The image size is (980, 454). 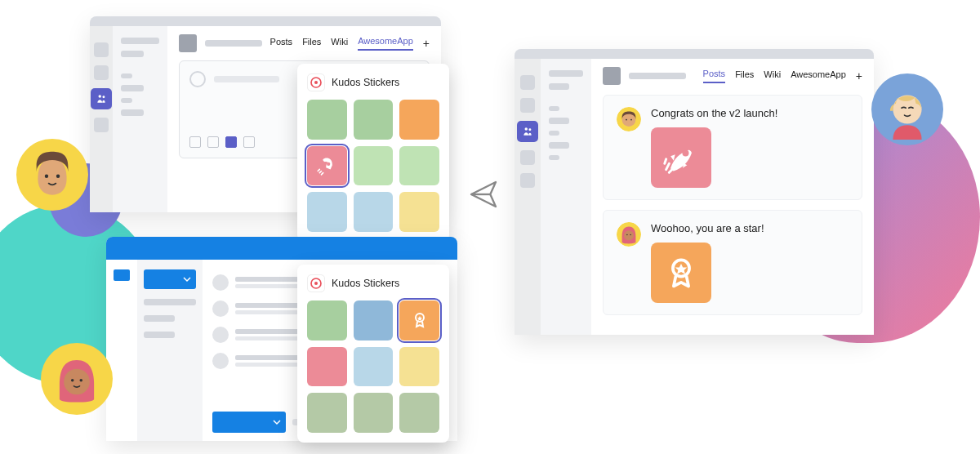 What do you see at coordinates (213, 142) in the screenshot?
I see `attach-button` at bounding box center [213, 142].